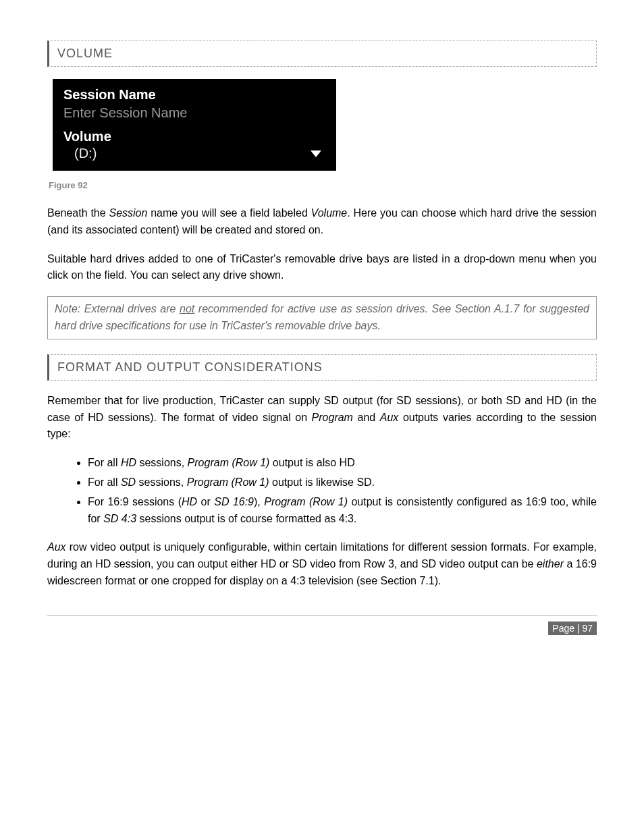 The width and height of the screenshot is (644, 828). What do you see at coordinates (194, 154) in the screenshot?
I see `volume-dropdown: (D:)` at bounding box center [194, 154].